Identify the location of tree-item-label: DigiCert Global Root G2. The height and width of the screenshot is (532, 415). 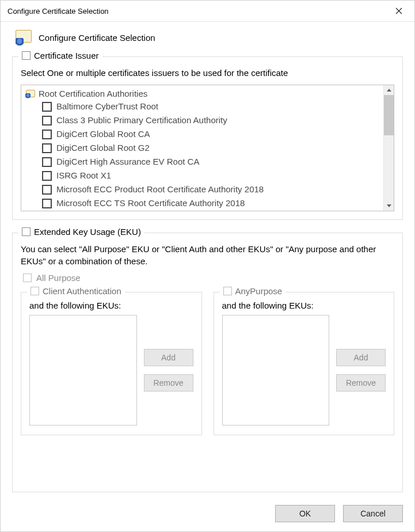
(103, 148).